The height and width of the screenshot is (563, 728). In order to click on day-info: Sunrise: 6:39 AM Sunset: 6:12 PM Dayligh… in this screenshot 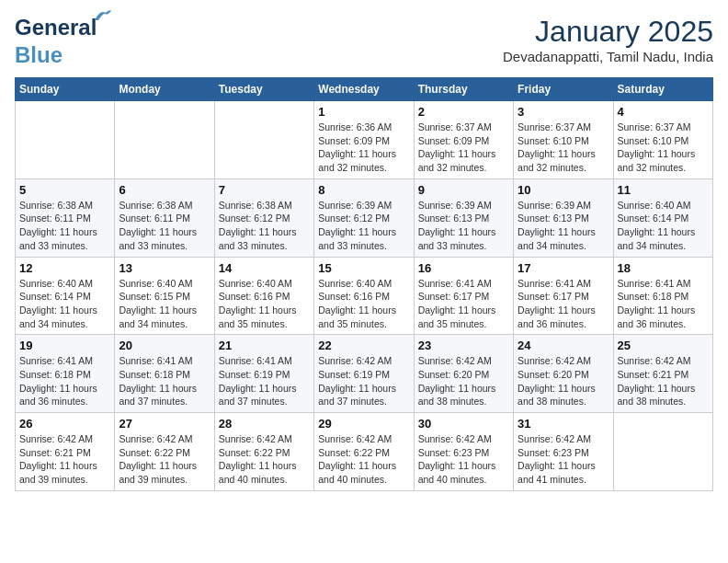, I will do `click(364, 226)`.